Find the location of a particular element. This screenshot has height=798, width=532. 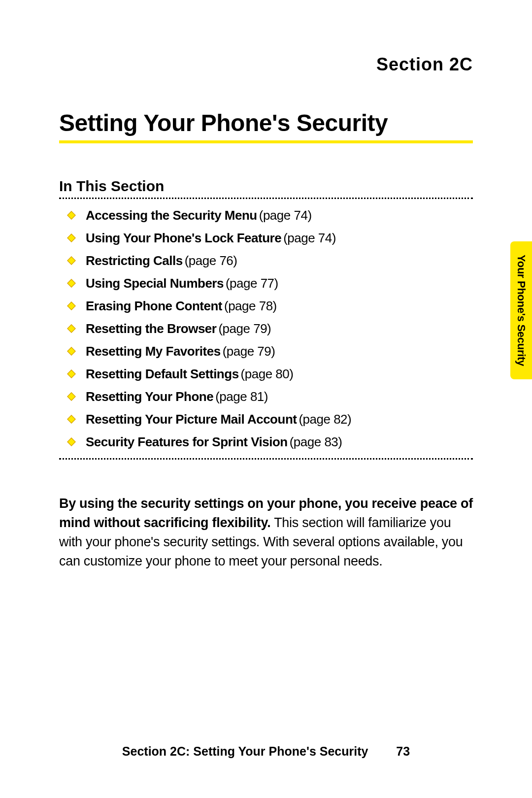

toc-item: Resetting Default Settings(page 80) is located at coordinates (268, 374).